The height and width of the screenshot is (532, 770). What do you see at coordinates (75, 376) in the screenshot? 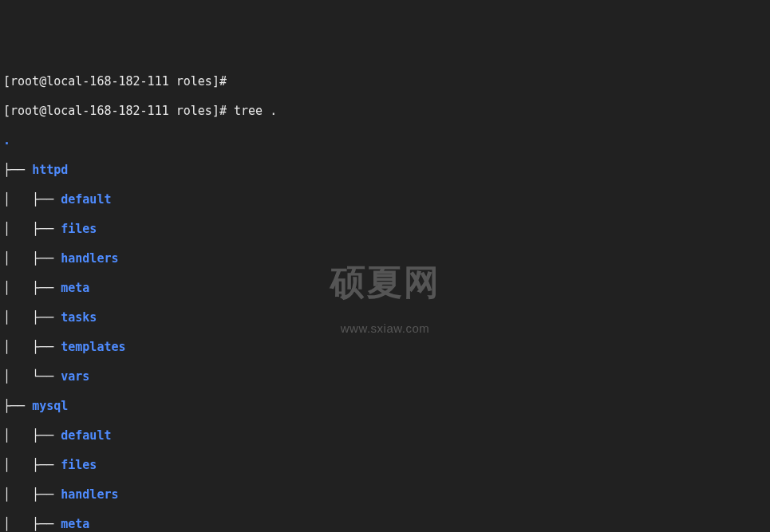
I see `dir-entry: vars` at bounding box center [75, 376].